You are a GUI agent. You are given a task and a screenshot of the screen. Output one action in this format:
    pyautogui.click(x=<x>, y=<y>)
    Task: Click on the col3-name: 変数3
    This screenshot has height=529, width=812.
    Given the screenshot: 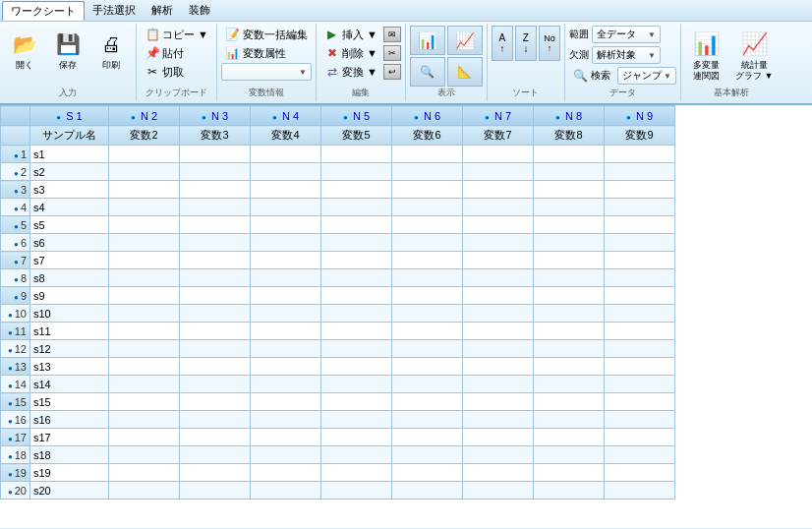 What is the action you would take?
    pyautogui.click(x=215, y=136)
    